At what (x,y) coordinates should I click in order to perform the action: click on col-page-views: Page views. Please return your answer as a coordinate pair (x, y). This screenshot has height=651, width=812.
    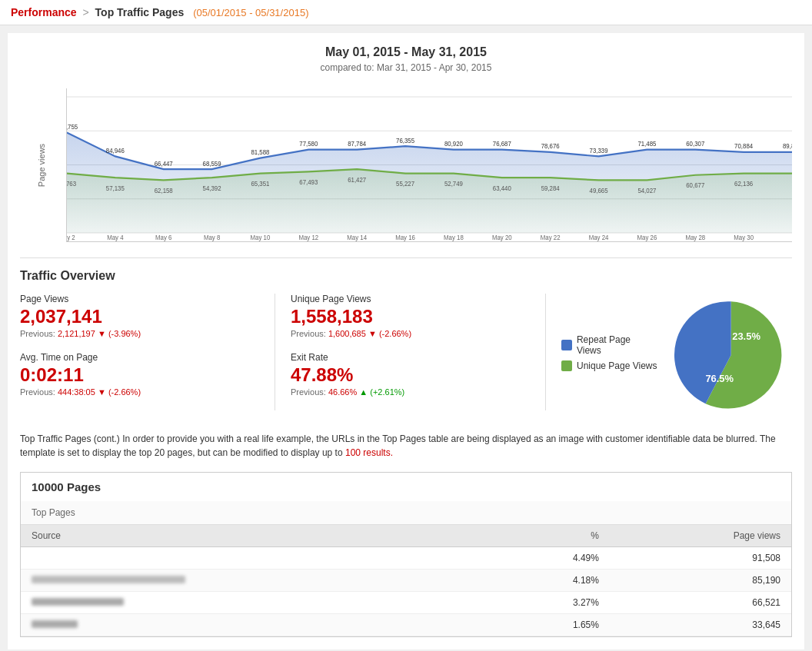
    Looking at the image, I should click on (701, 536).